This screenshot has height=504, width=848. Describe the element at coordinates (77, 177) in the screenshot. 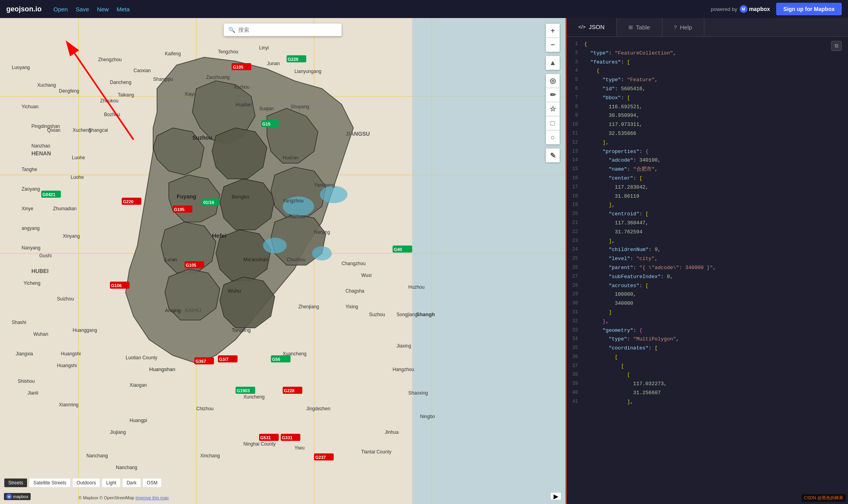

I see `svg-text: Luohe` at that location.